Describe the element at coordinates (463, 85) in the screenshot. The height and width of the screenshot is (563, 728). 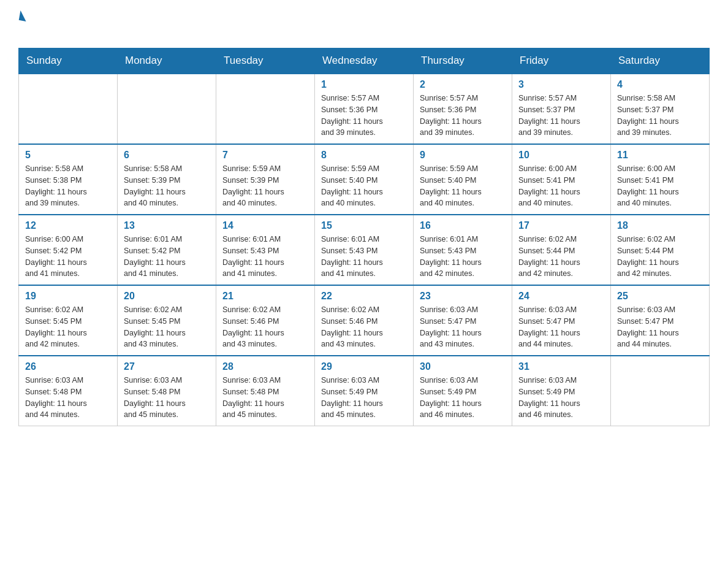
I see `day-number: 2` at that location.